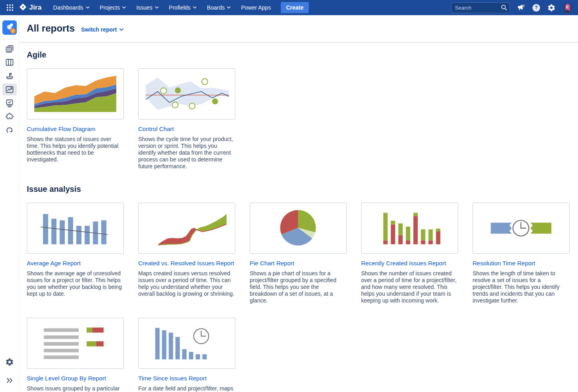  Describe the element at coordinates (299, 42) in the screenshot. I see `header-divider` at that location.